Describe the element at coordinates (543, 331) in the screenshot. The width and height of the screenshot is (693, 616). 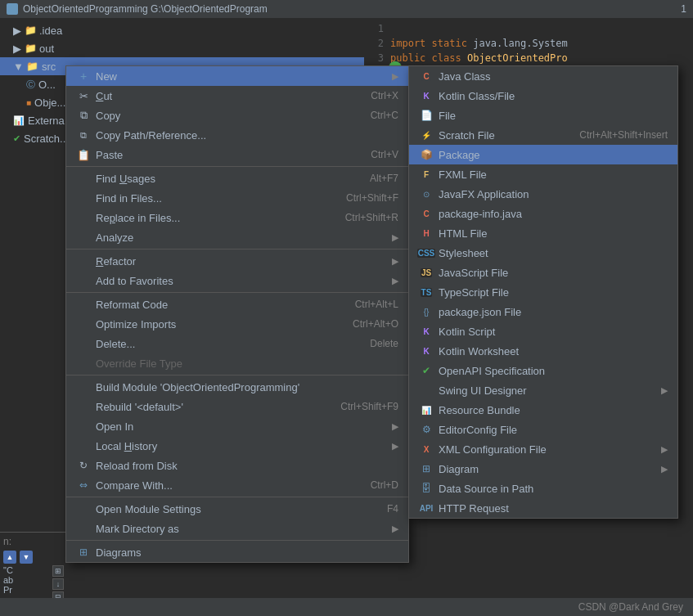
I see `submenu-kotlin-script: K Kotlin Script` at that location.